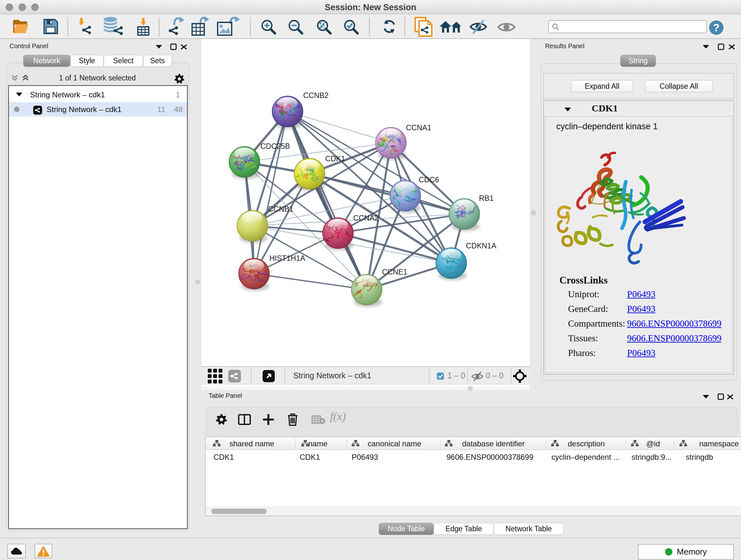  I want to click on svg-text: CCNE1, so click(395, 272).